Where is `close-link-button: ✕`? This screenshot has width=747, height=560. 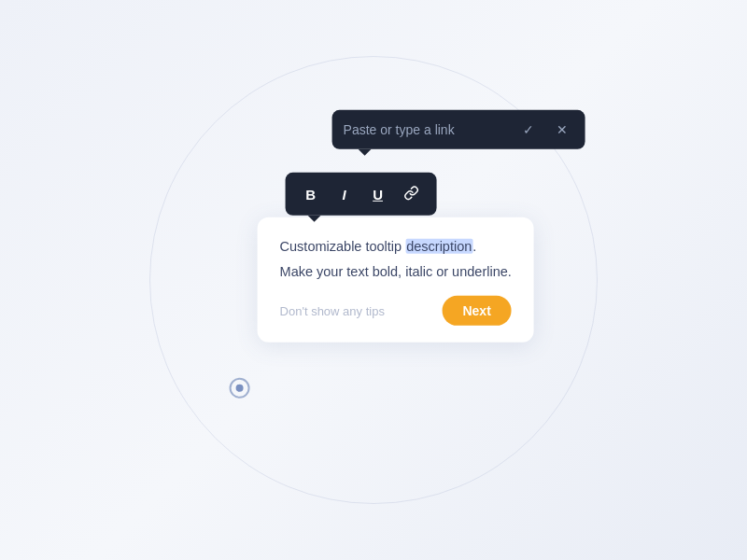 close-link-button: ✕ is located at coordinates (562, 130).